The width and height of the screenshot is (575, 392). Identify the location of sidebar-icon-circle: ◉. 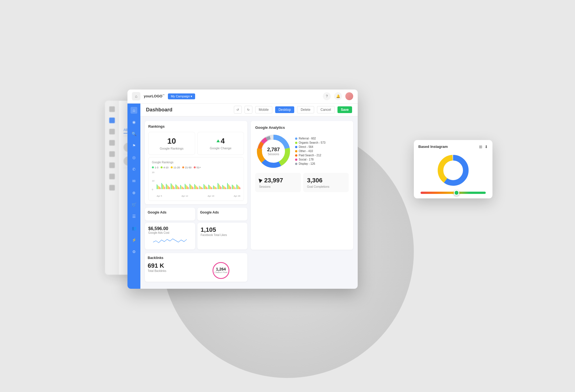
(134, 122).